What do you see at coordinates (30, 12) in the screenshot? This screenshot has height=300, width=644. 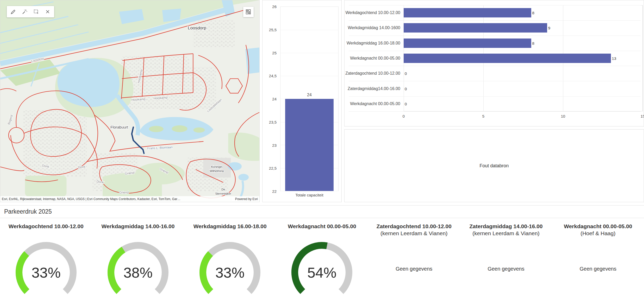 I see `map-toolbar` at bounding box center [30, 12].